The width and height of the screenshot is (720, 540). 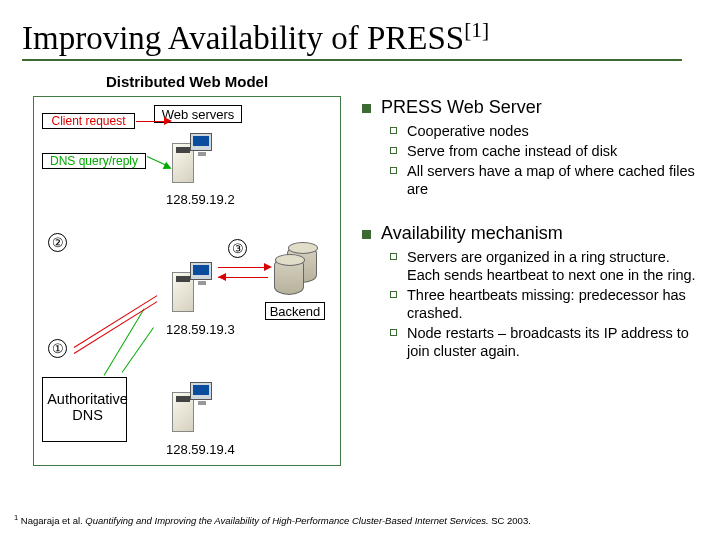 What do you see at coordinates (200, 450) in the screenshot?
I see `ip-label-3: 128.59.19.4` at bounding box center [200, 450].